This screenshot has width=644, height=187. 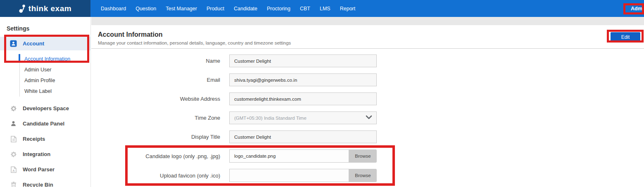 What do you see at coordinates (45, 44) in the screenshot?
I see `sidebar-item-account: Account` at bounding box center [45, 44].